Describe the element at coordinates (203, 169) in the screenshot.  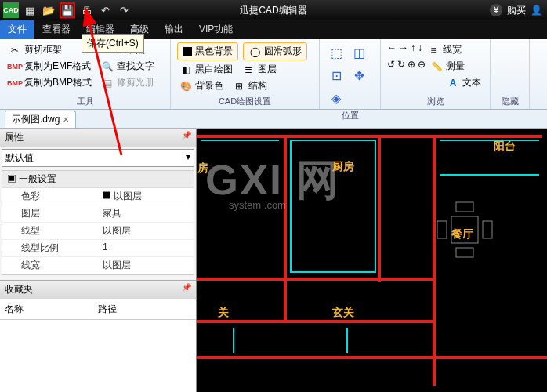
I see `room-fang: 房` at that location.